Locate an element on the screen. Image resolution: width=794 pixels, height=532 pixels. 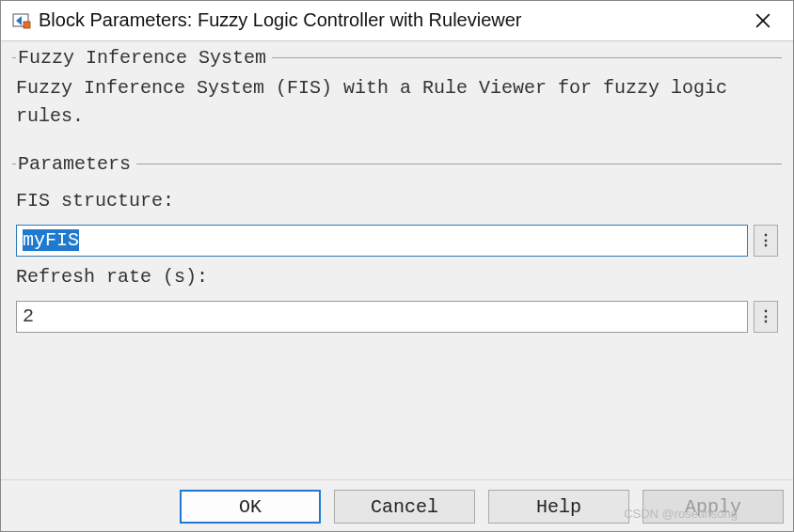
cancel-button: Cancel is located at coordinates (405, 507).